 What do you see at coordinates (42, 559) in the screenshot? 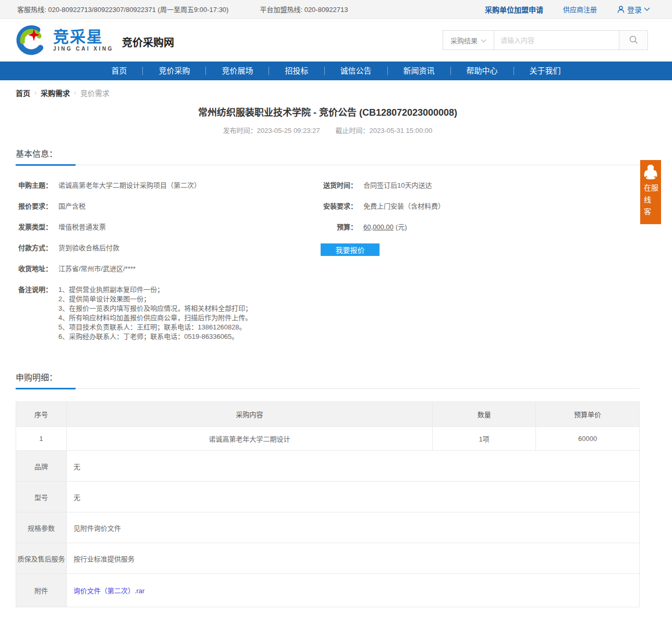
I see `attr-label: 质保及售后服务` at bounding box center [42, 559].